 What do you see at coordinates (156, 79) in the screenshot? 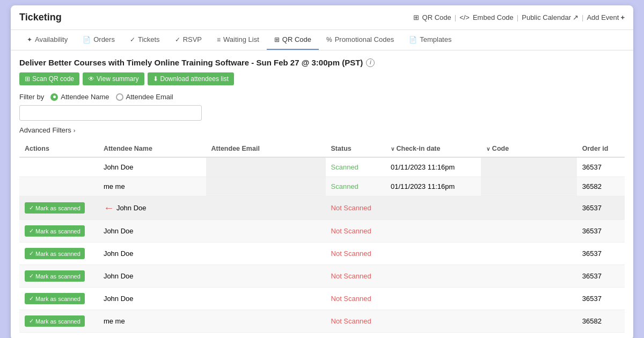
I see `download-btn-icon: ⬇` at bounding box center [156, 79].